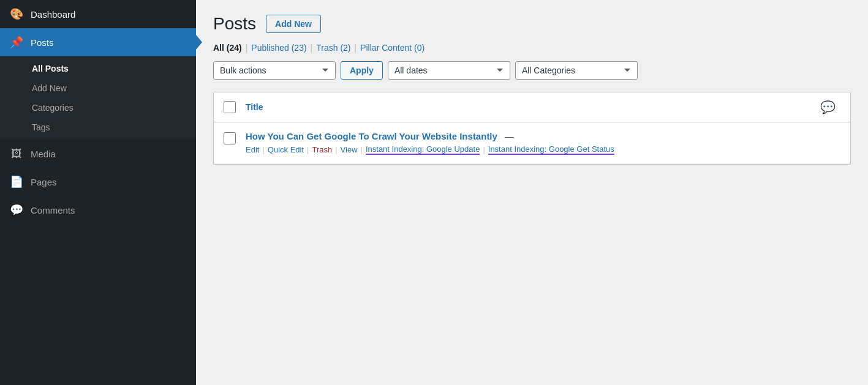 The height and width of the screenshot is (385, 868). What do you see at coordinates (279, 48) in the screenshot?
I see `filter-published: Published (23)` at bounding box center [279, 48].